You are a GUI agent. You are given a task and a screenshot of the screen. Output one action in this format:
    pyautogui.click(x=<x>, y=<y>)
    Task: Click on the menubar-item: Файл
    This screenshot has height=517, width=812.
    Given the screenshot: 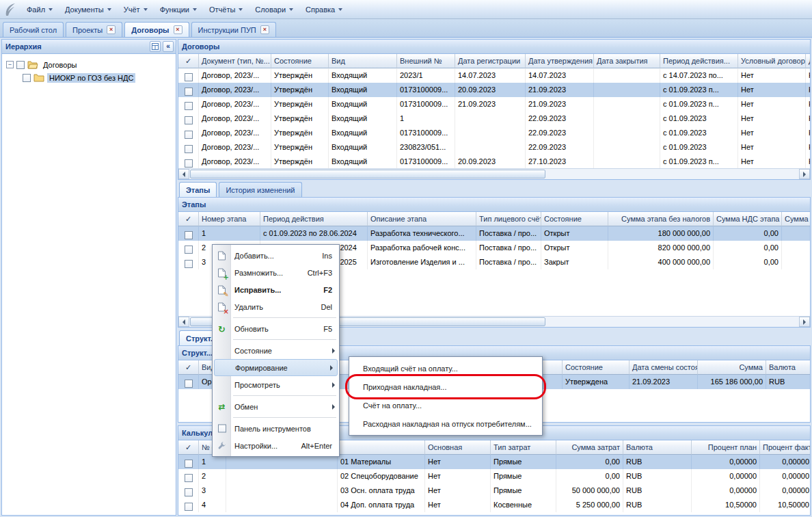 What is the action you would take?
    pyautogui.click(x=40, y=10)
    